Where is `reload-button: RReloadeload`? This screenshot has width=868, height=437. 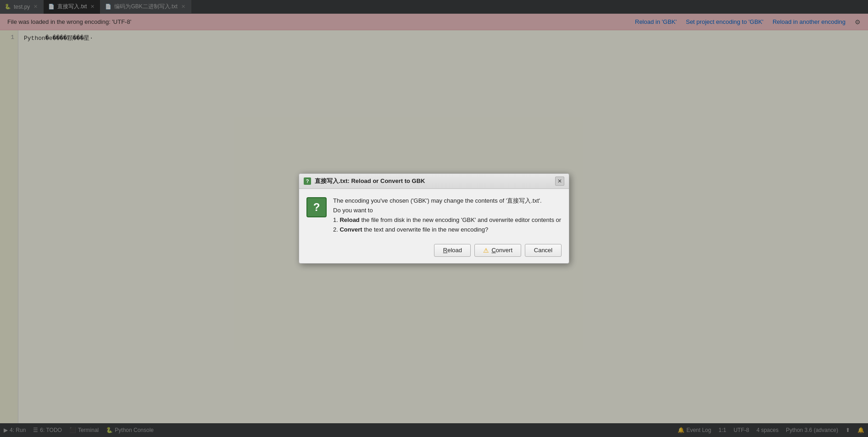
reload-button: RReloadeload is located at coordinates (452, 250).